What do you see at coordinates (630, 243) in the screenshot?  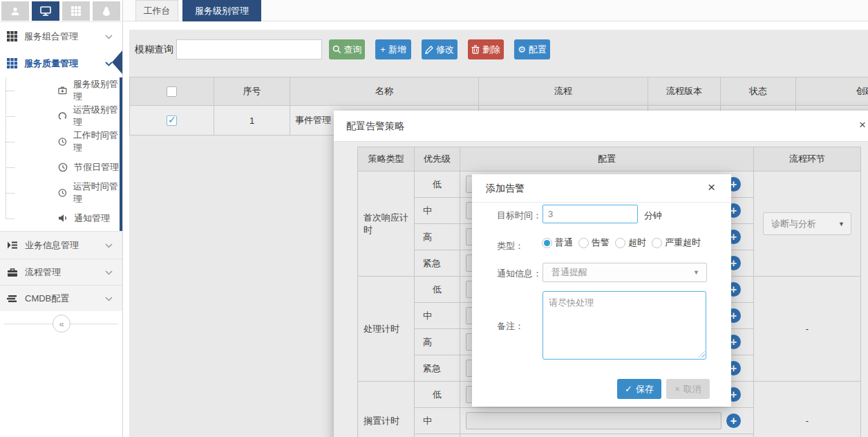 I see `radio-timeout: 超时` at bounding box center [630, 243].